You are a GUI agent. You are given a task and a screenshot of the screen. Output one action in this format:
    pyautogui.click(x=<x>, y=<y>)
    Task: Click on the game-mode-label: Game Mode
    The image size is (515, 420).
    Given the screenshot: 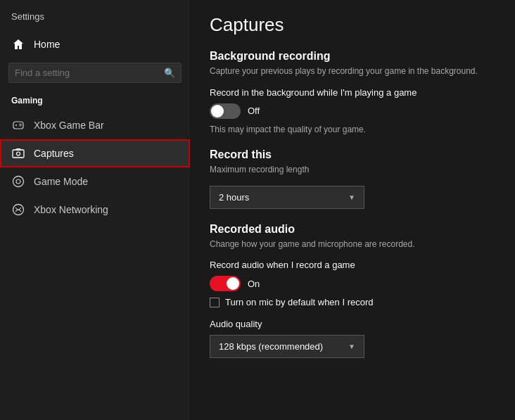 What is the action you would take?
    pyautogui.click(x=61, y=182)
    